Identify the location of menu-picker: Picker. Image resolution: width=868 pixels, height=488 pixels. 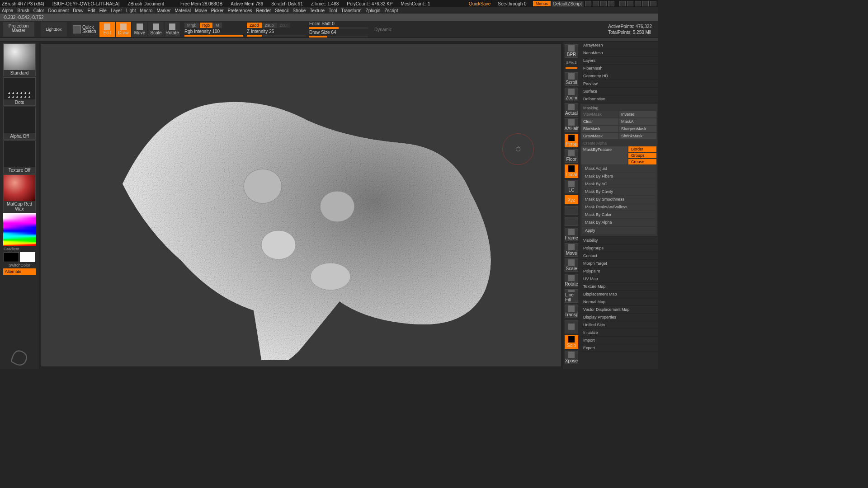
(217, 11).